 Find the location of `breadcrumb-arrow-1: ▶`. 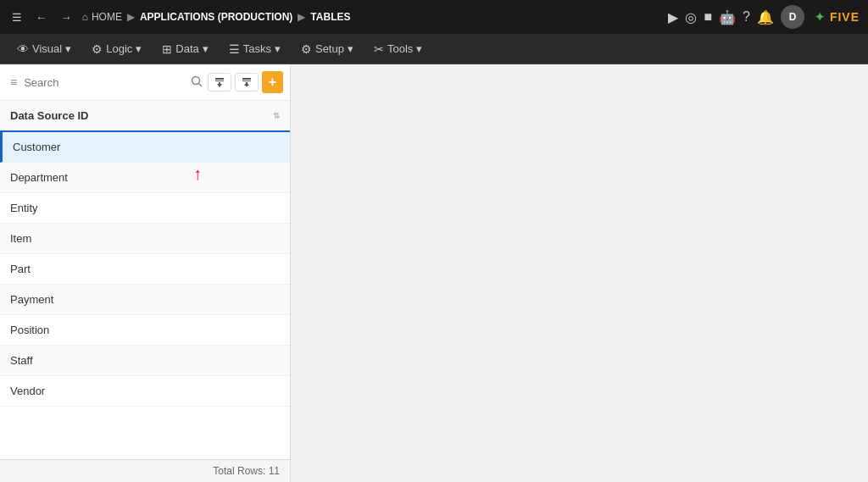

breadcrumb-arrow-1: ▶ is located at coordinates (131, 17).